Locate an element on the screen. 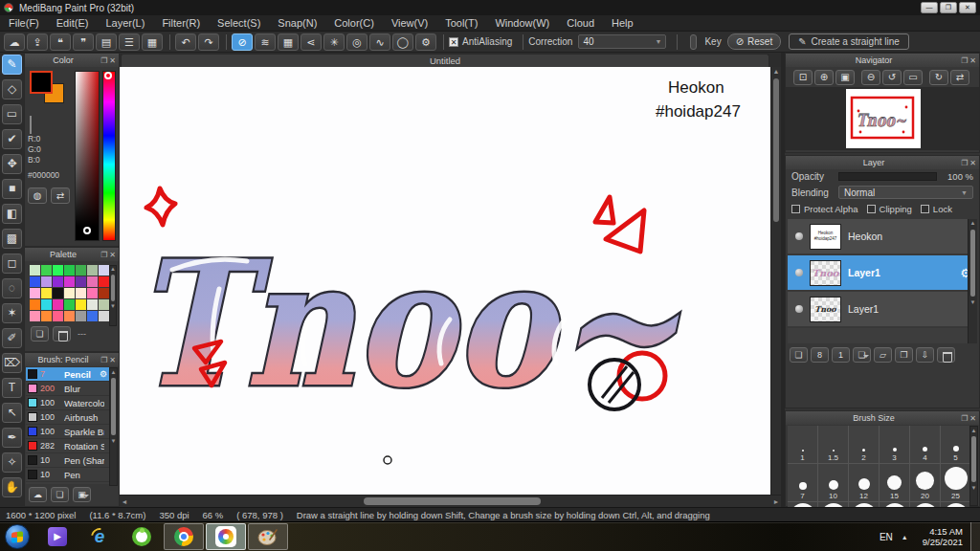 The width and height of the screenshot is (980, 551). move-tool: ✥ is located at coordinates (11, 165).